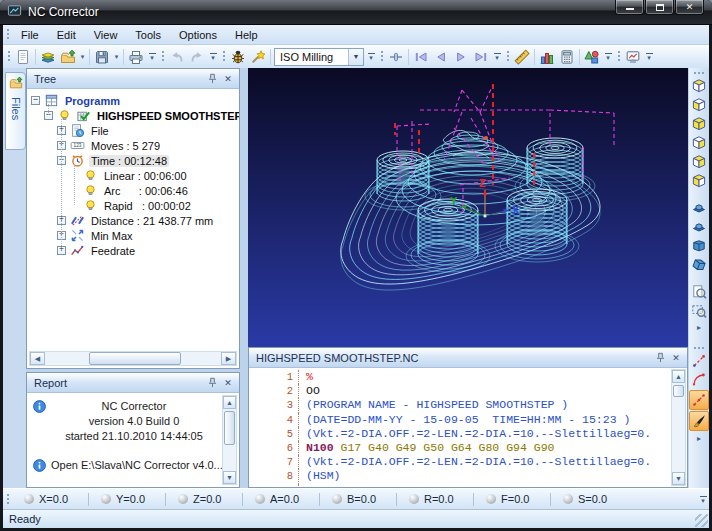  I want to click on maximize-button, so click(660, 8).